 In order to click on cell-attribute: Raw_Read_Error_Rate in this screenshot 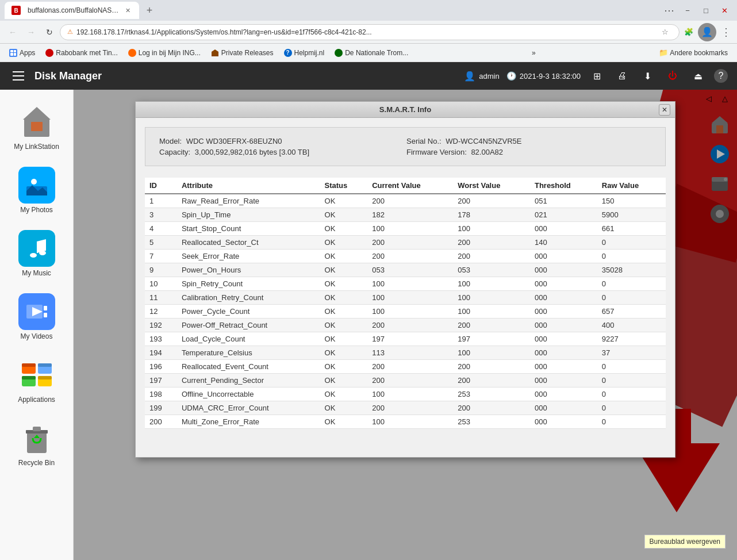, I will do `click(248, 201)`.